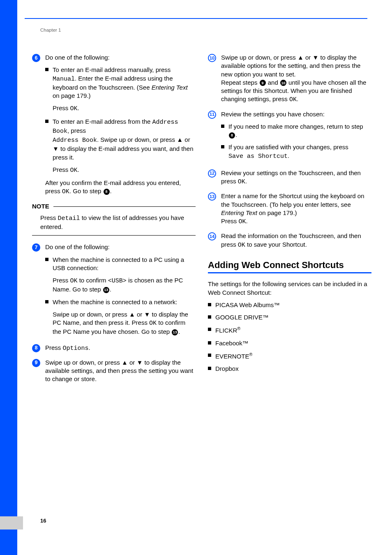 The height and width of the screenshot is (555, 392). What do you see at coordinates (120, 125) in the screenshot?
I see `step-6-body: Do one of the following: To enter an E-m…` at bounding box center [120, 125].